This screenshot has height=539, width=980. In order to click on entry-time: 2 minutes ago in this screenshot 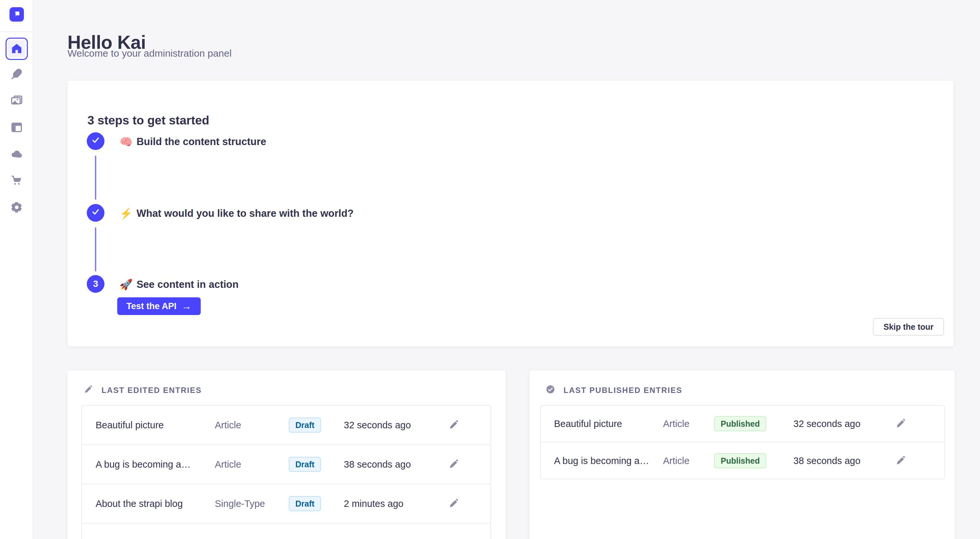, I will do `click(396, 504)`.